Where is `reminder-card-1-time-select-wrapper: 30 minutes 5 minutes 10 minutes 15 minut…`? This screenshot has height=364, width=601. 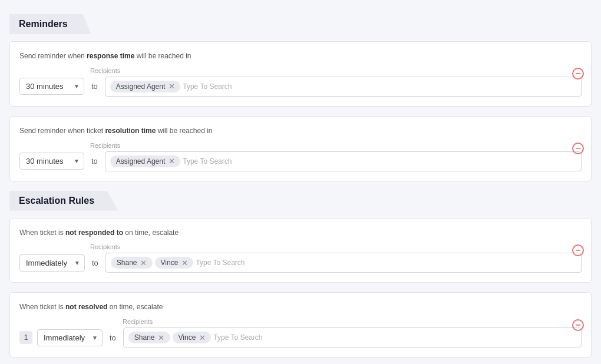 reminder-card-1-time-select-wrapper: 30 minutes 5 minutes 10 minutes 15 minut… is located at coordinates (52, 86).